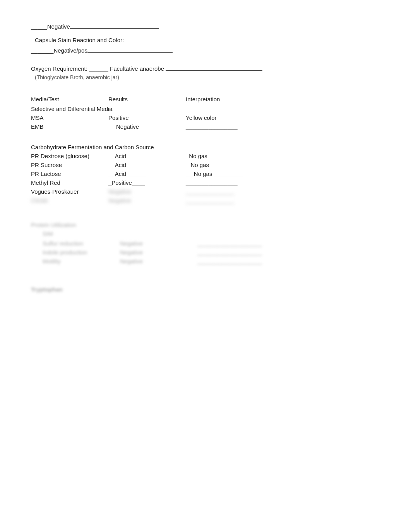 The height and width of the screenshot is (532, 411). Describe the element at coordinates (70, 200) in the screenshot. I see `citrate-media: Citrate` at that location.